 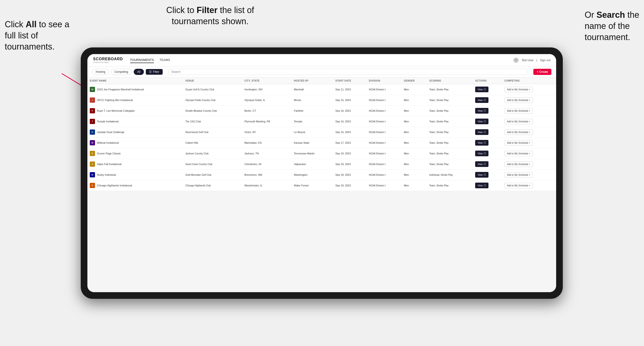 I want to click on scoring-cell-1: Team, Stroke Play, so click(x=450, y=100).